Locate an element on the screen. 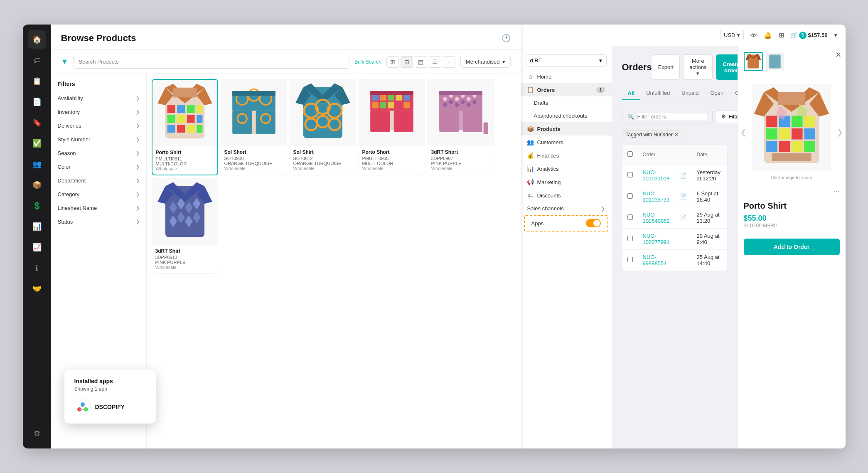  search-input is located at coordinates (211, 62).